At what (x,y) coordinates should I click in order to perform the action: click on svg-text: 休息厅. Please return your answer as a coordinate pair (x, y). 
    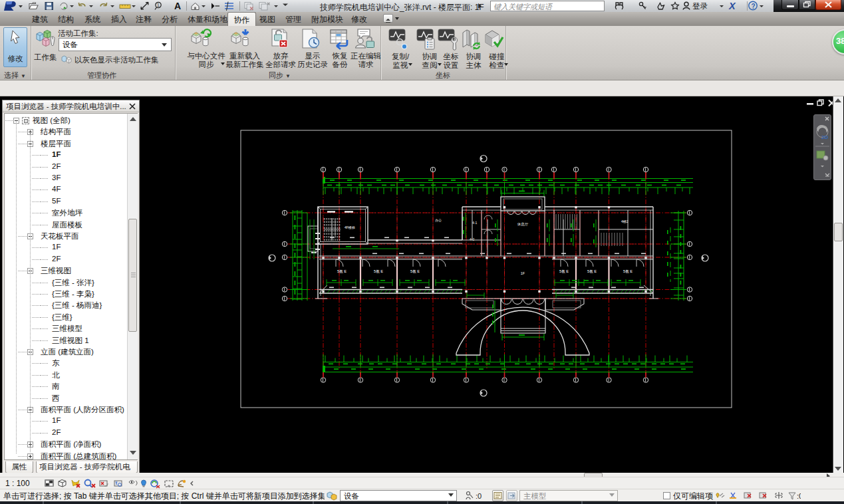
    Looking at the image, I should click on (523, 224).